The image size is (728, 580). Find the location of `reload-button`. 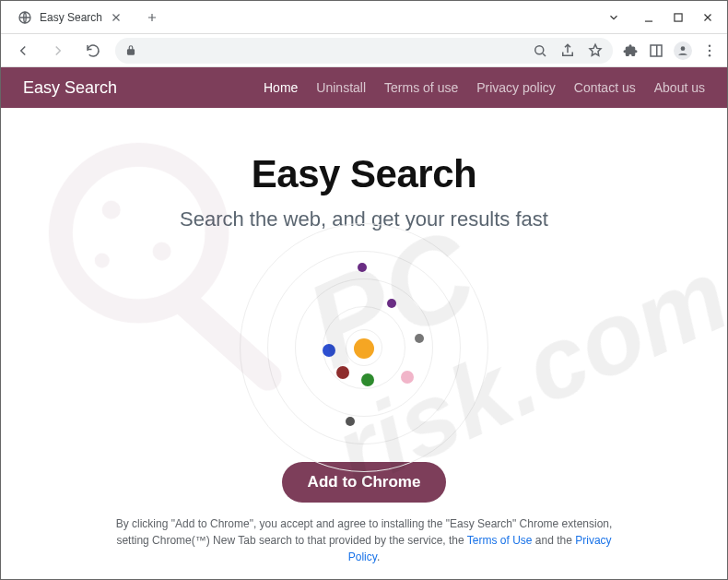

reload-button is located at coordinates (93, 51).